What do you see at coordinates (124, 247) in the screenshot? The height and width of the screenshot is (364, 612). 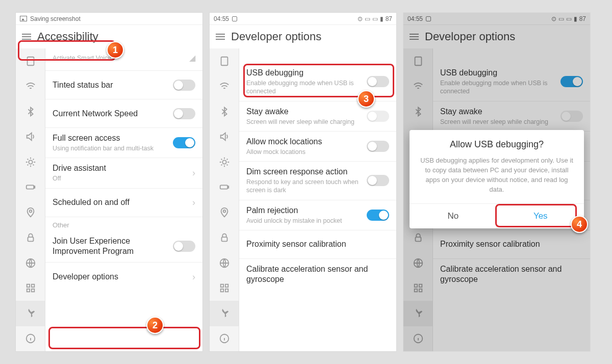 I see `row-join-uep: Join User Experience Improvement Program` at bounding box center [124, 247].